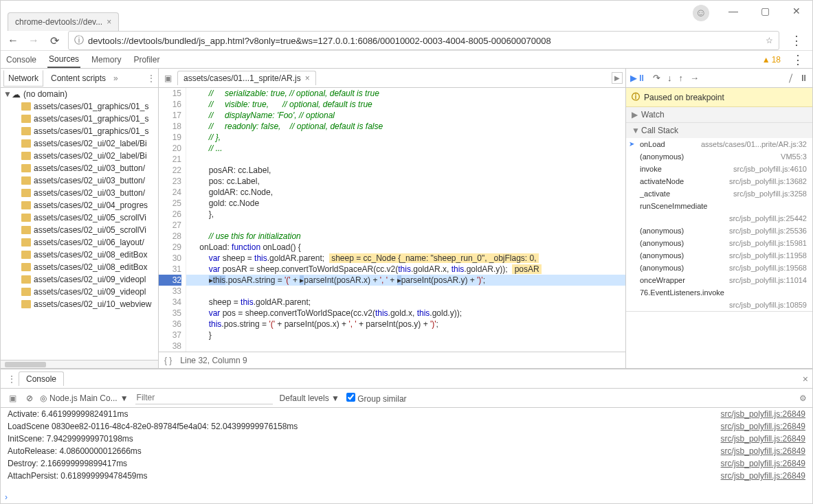 The height and width of the screenshot is (504, 813). Describe the element at coordinates (54, 41) in the screenshot. I see `reload-button: ⟳` at that location.